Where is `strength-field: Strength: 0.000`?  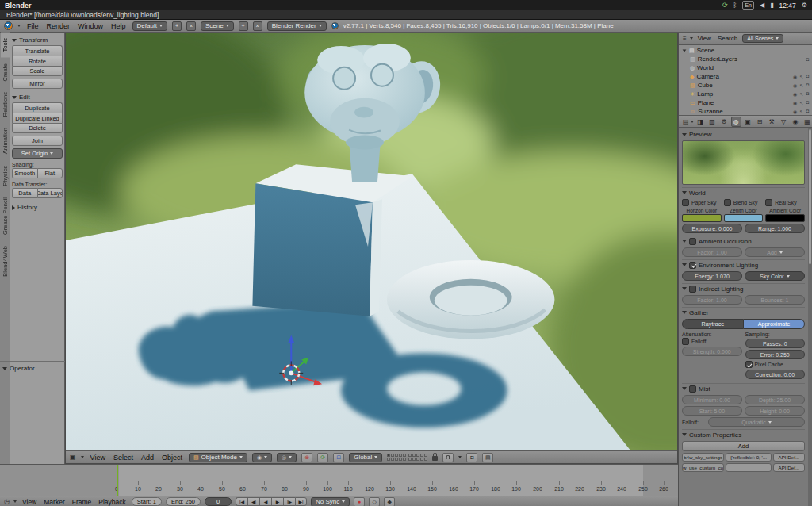
strength-field: Strength: 0.000 is located at coordinates (712, 351).